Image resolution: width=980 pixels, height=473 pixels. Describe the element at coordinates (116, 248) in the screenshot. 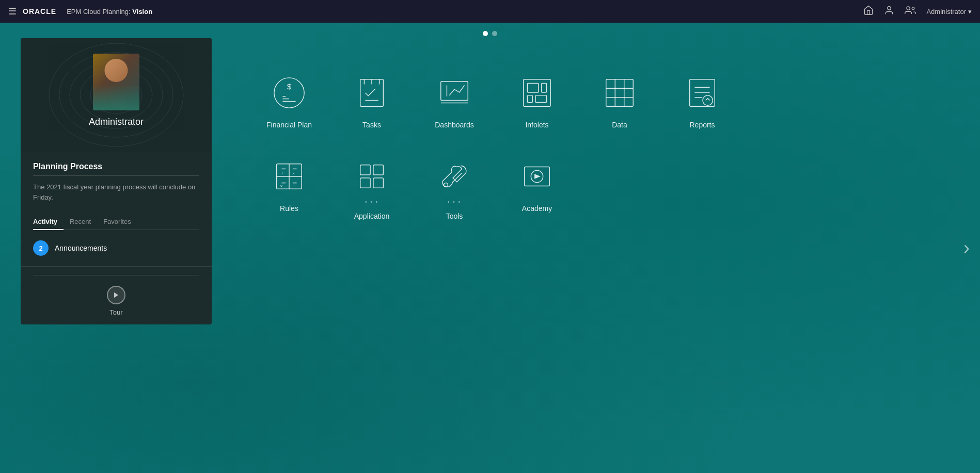

I see `announcements-row: 2 Announcements` at that location.